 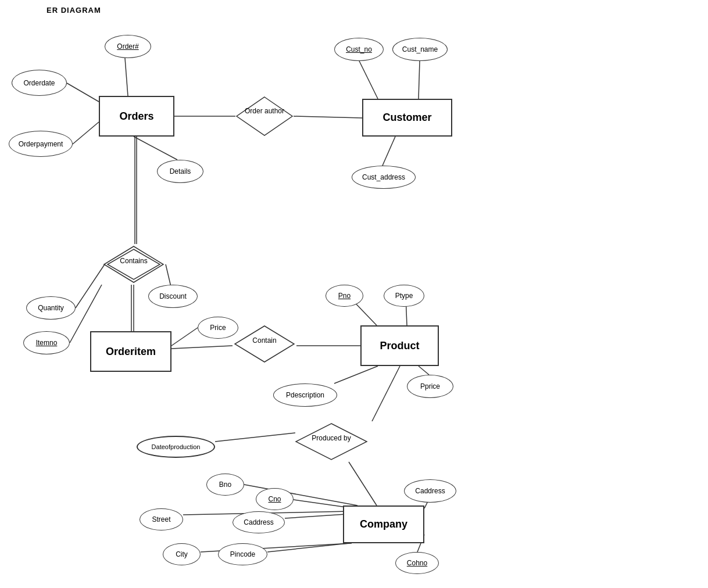 What do you see at coordinates (359, 49) in the screenshot?
I see `attr-cust-no: Cust_no` at bounding box center [359, 49].